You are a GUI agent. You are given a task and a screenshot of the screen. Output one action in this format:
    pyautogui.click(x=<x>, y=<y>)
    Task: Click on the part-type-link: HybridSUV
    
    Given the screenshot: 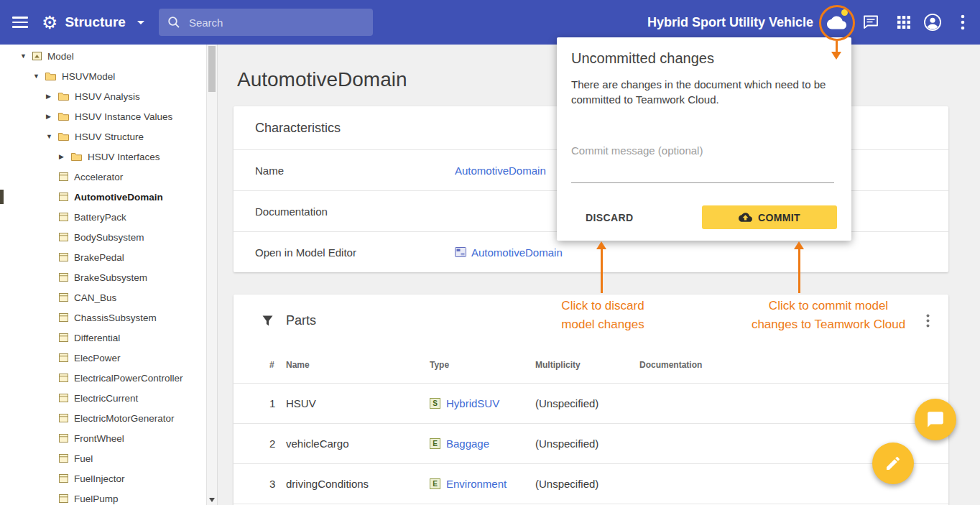 What is the action you would take?
    pyautogui.click(x=473, y=404)
    